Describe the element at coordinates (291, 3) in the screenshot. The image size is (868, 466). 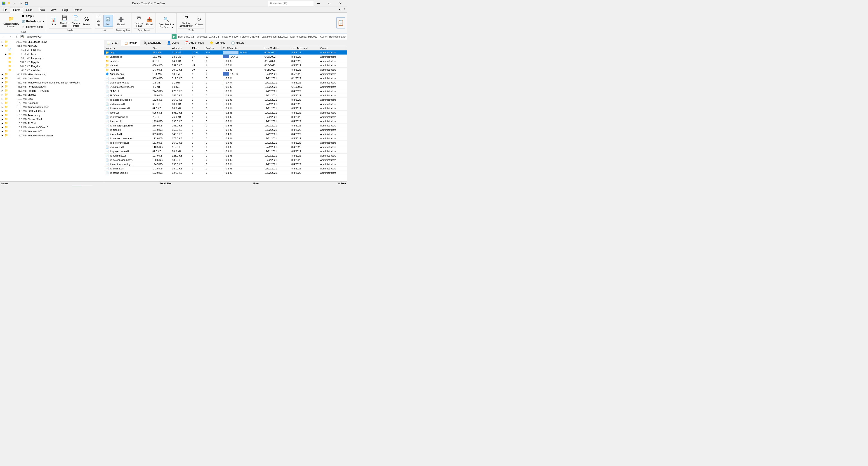
I see `search-input` at that location.